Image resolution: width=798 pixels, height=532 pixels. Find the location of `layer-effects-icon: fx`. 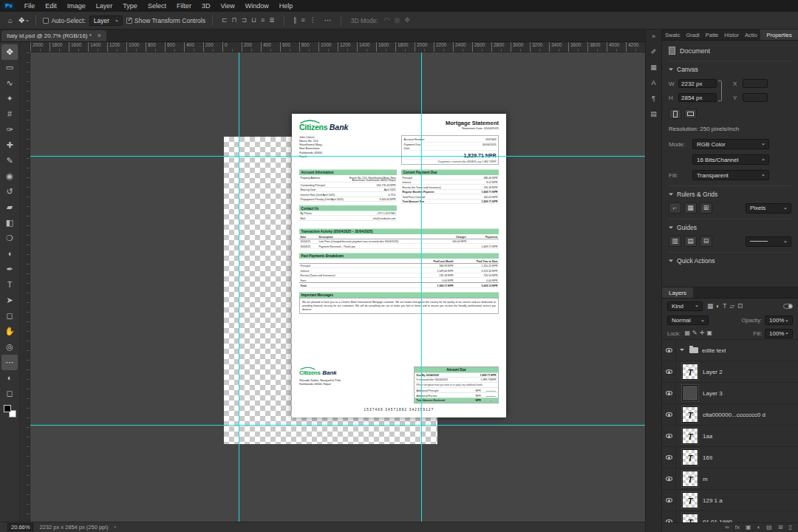

layer-effects-icon: fx is located at coordinates (737, 528).